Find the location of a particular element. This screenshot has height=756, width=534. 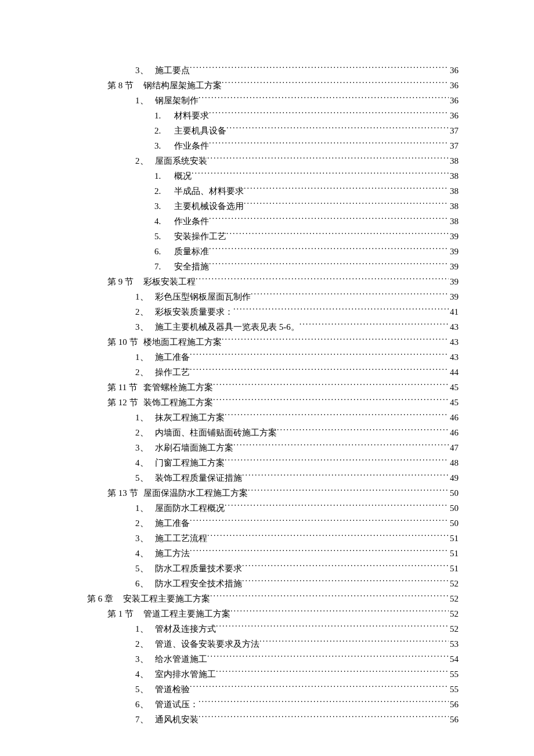

toc-entry-label: 材料要求 is located at coordinates (192, 116).